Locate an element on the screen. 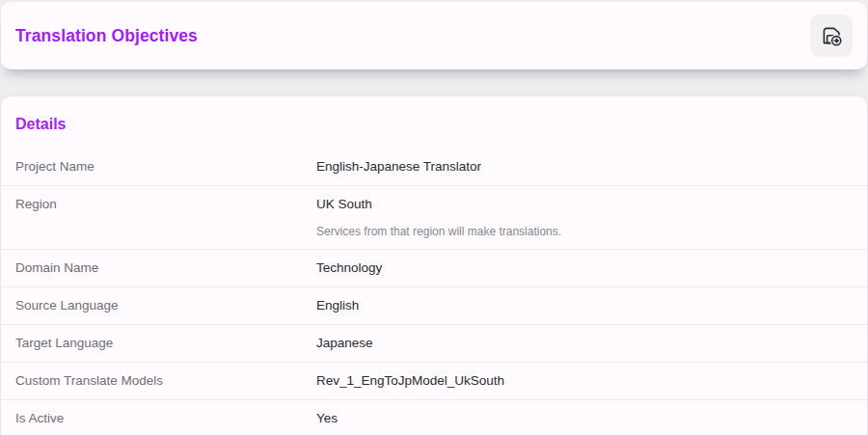  page-title: Translation Objectives is located at coordinates (106, 37).